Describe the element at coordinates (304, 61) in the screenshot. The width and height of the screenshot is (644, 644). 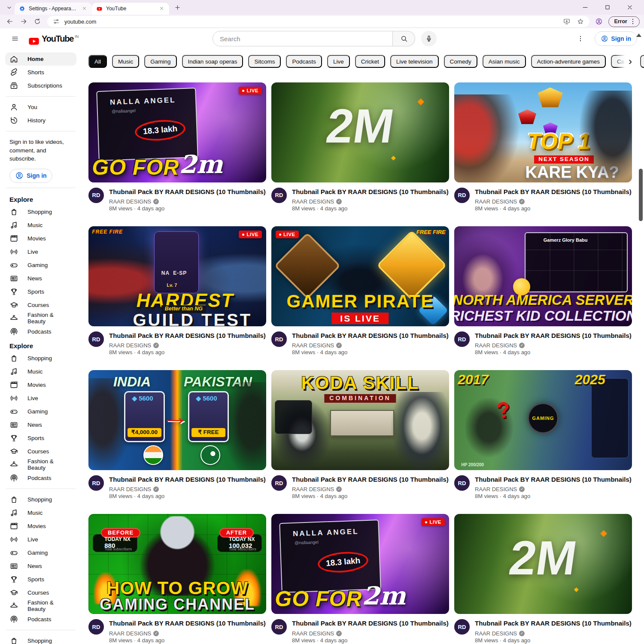
I see `filter-chip-podcasts: Podcasts` at that location.